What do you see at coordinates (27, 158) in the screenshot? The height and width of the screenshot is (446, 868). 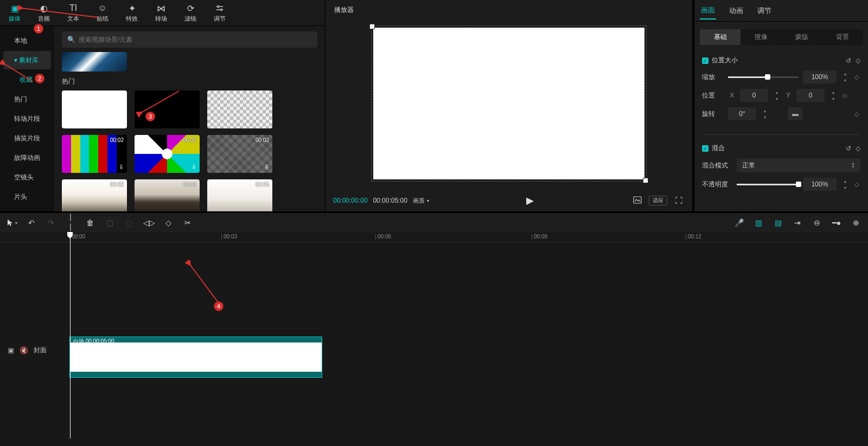 I see `sidebar-item-glitch: 故障动画` at bounding box center [27, 158].